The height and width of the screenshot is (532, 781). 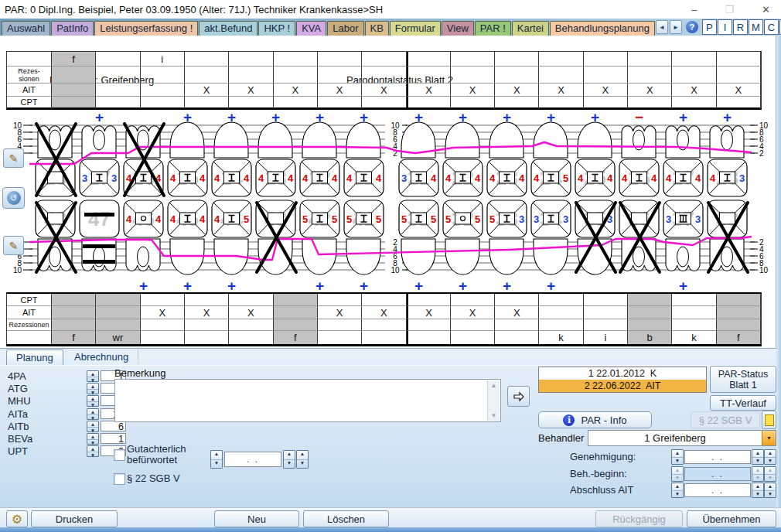 What do you see at coordinates (73, 28) in the screenshot?
I see `tab-patinfo: PatInfo` at bounding box center [73, 28].